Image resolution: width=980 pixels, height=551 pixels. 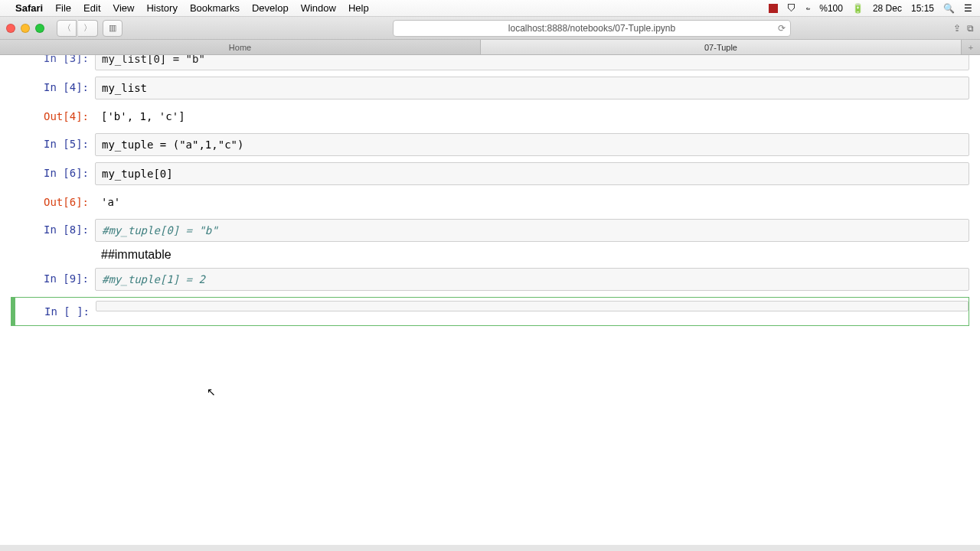 I want to click on browser-tab-bar: Home 07-Tuple +, so click(x=490, y=47).